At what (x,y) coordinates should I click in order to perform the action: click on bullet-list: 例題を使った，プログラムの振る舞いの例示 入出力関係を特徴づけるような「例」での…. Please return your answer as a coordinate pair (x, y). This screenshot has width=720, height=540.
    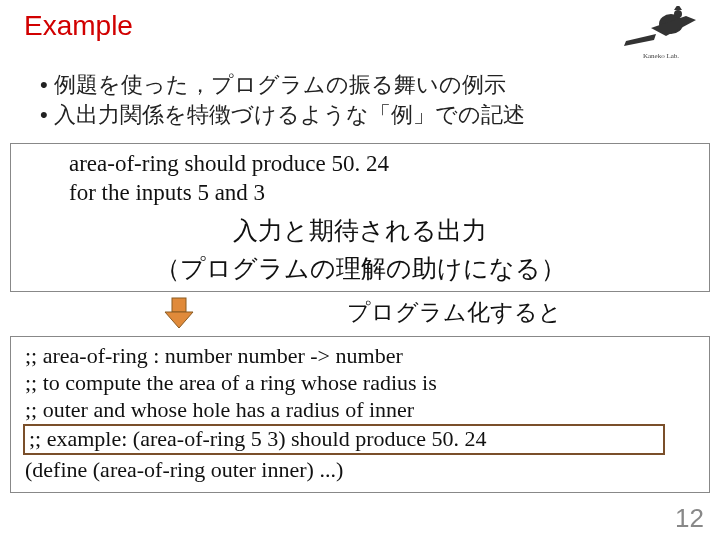
    Looking at the image, I should click on (380, 100).